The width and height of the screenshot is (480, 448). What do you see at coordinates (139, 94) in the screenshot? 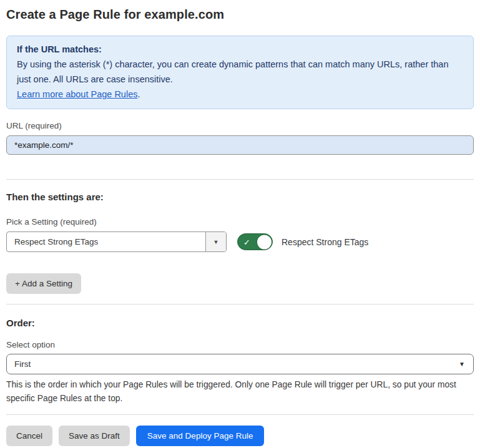
I see `link-period: .` at bounding box center [139, 94].